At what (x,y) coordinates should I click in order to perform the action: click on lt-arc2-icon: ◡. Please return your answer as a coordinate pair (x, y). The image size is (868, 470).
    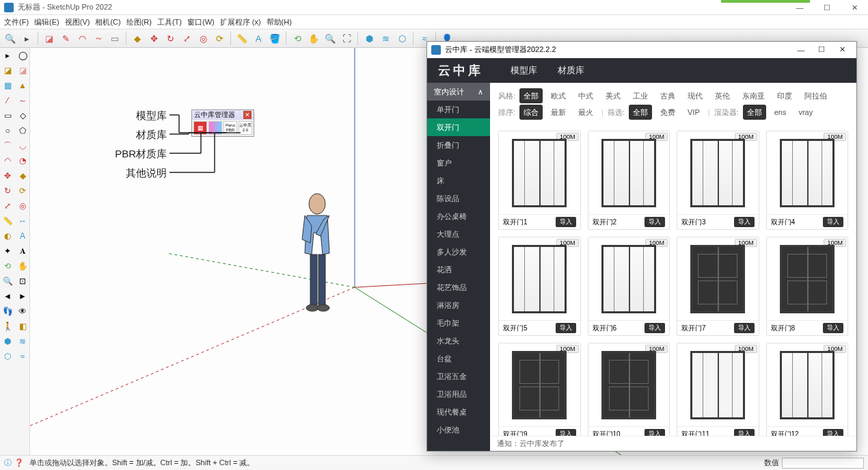
    Looking at the image, I should click on (23, 146).